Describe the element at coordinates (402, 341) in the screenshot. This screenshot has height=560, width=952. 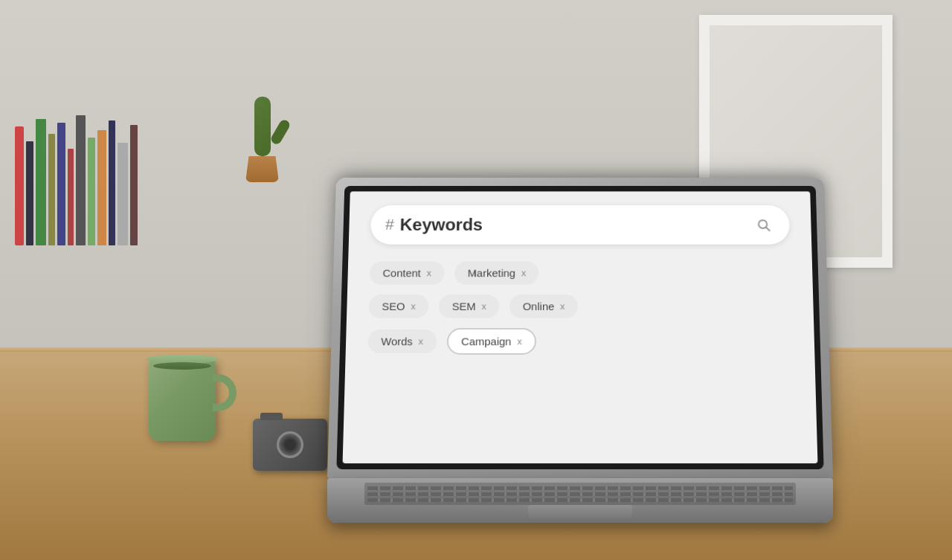
I see `tag-words: Words x` at that location.